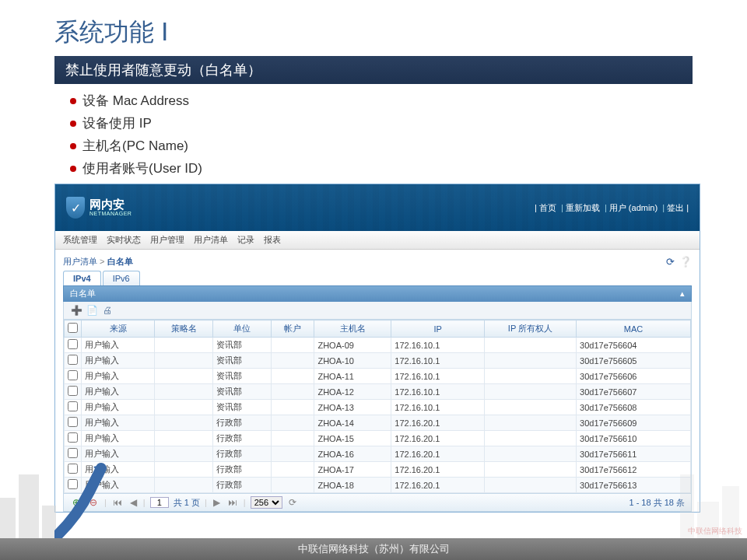 The image size is (747, 560). Describe the element at coordinates (211, 240) in the screenshot. I see `menu-item: 用户清单` at that location.